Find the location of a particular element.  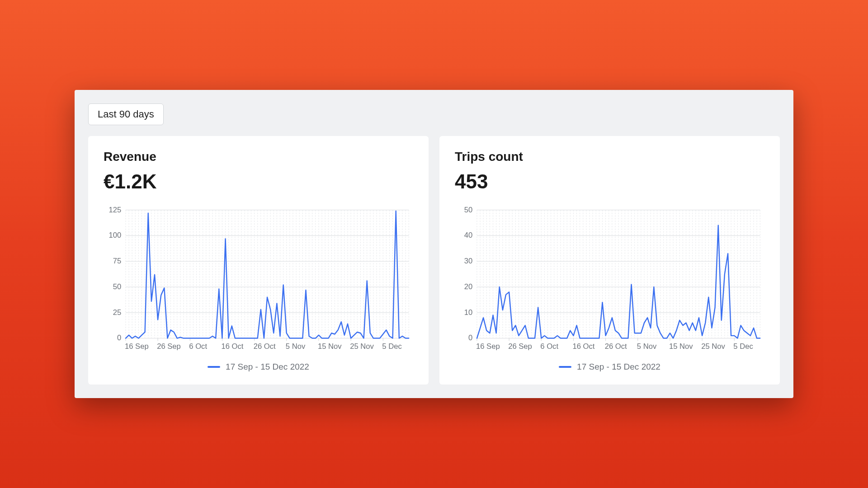

revenue-chart-svg: 025507510012516 Sep26 Sep6 Oct16 Oct26 O… is located at coordinates (259, 281).